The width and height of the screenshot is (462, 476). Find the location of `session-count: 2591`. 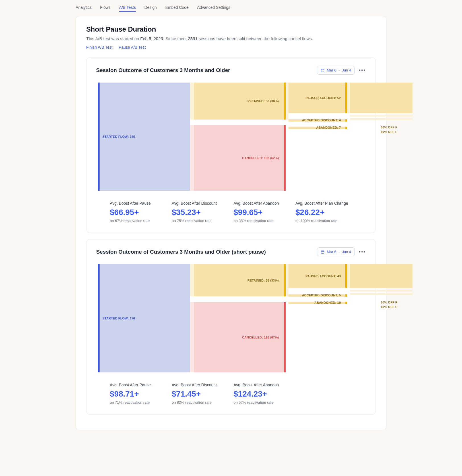

session-count: 2591 is located at coordinates (193, 39).